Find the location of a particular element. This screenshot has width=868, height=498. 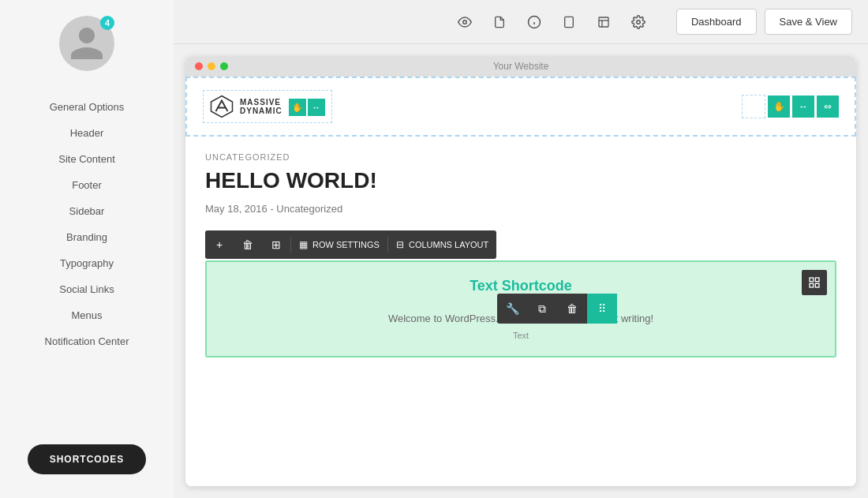

logo-expand-btn: ↔ is located at coordinates (316, 107).